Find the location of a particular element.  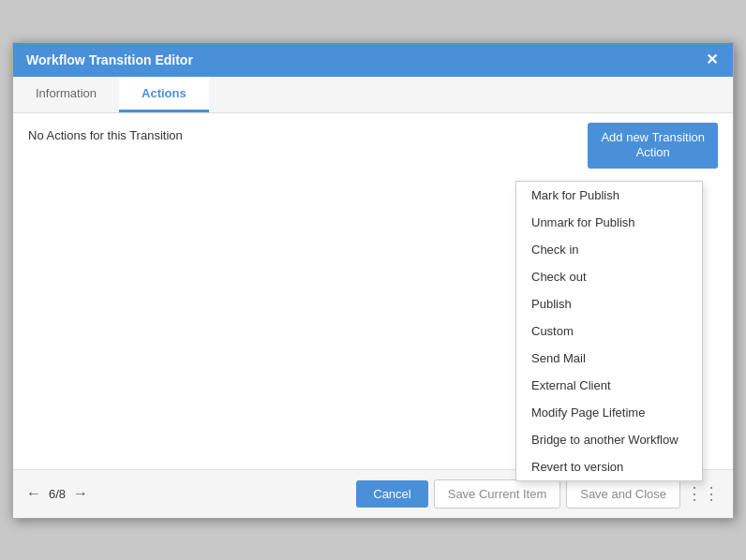

dropdown-item-custom: Custom is located at coordinates (609, 332).